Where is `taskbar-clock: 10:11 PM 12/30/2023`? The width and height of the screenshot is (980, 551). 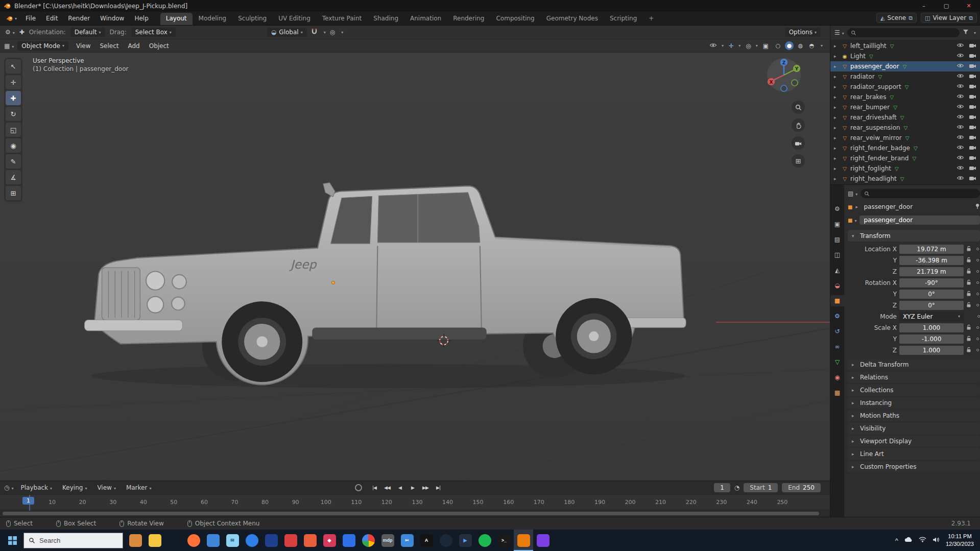
taskbar-clock: 10:11 PM 12/30/2023 is located at coordinates (960, 540).